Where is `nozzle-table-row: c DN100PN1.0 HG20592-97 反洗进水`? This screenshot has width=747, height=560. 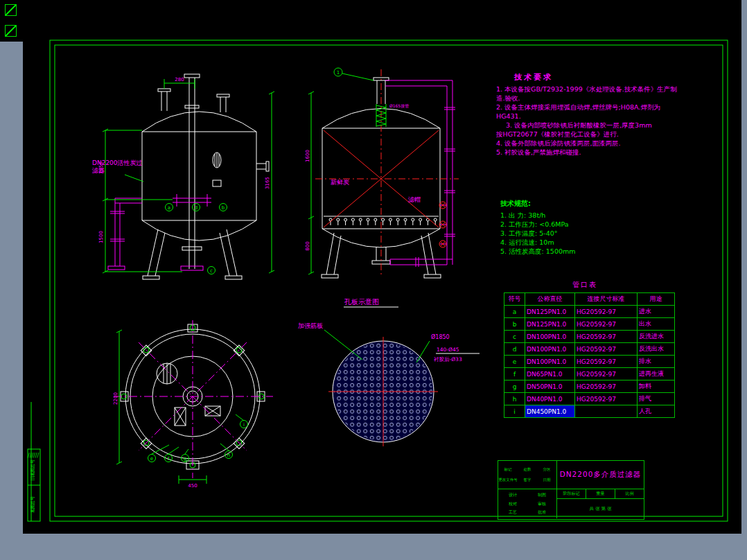
nozzle-table-row: c DN100PN1.0 HG20592-97 反洗进水 is located at coordinates (590, 337).